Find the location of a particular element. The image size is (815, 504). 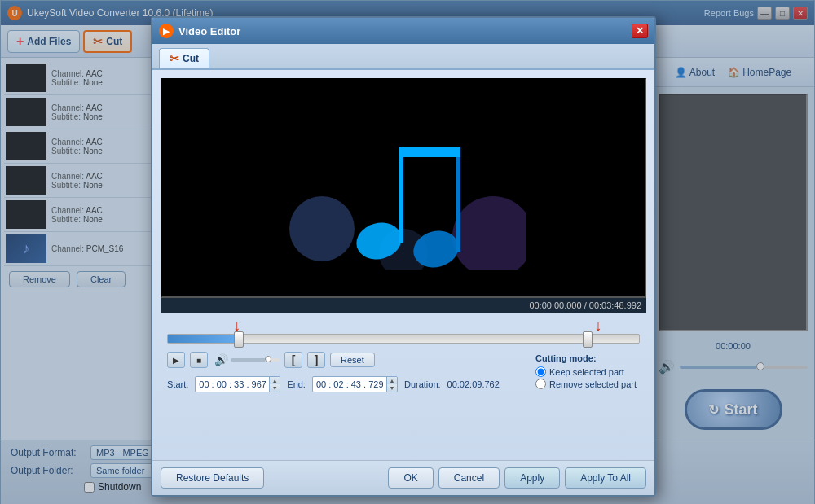

controls-row: ▶ ■ 🔊 [ ] Reset St is located at coordinates (403, 372).